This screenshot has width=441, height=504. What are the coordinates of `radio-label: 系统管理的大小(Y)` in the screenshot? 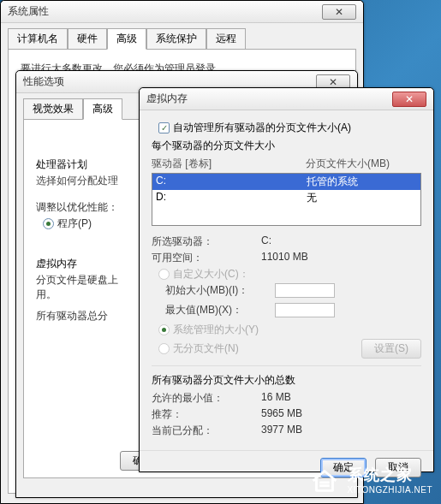 It's located at (216, 330).